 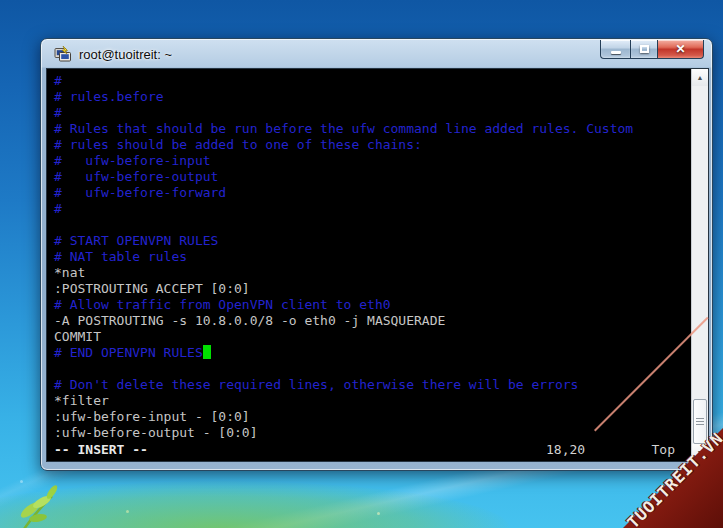 What do you see at coordinates (372, 129) in the screenshot?
I see `terminal-line: # Rules that should be run before the uf…` at bounding box center [372, 129].